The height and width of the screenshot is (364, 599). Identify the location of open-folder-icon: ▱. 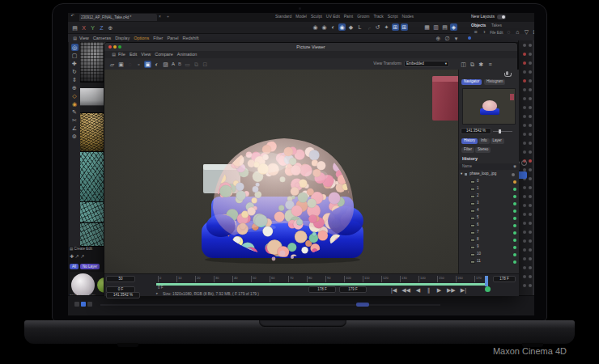
(112, 65).